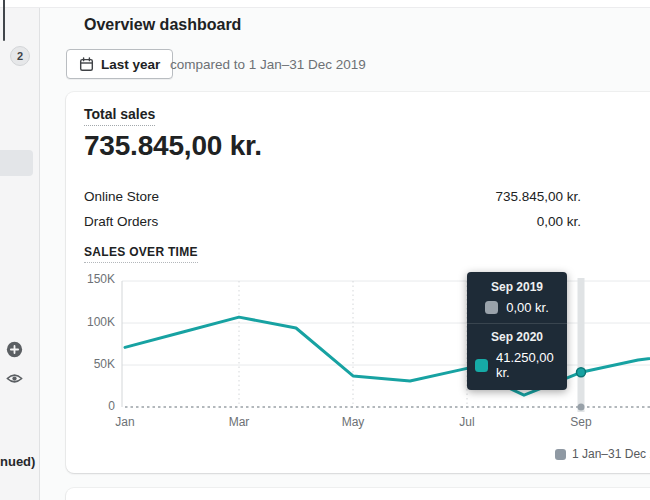  Describe the element at coordinates (141, 254) in the screenshot. I see `chart-heading: SALES OVER TIME` at that location.